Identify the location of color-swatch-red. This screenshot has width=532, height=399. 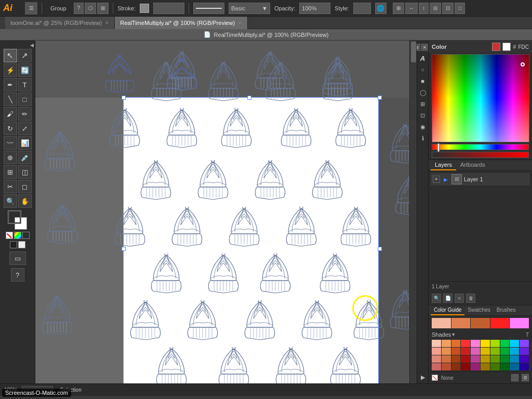
(496, 47).